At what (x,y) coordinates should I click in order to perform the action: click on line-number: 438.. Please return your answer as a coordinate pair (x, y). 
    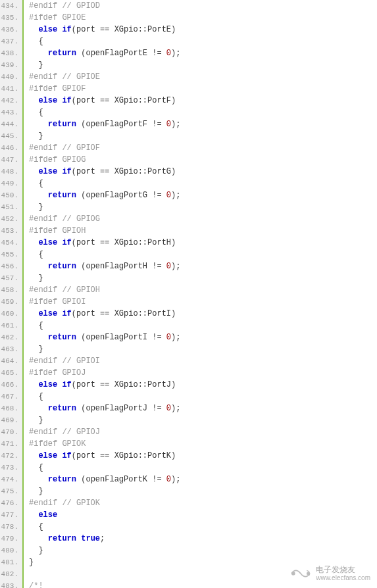
    Looking at the image, I should click on (12, 53).